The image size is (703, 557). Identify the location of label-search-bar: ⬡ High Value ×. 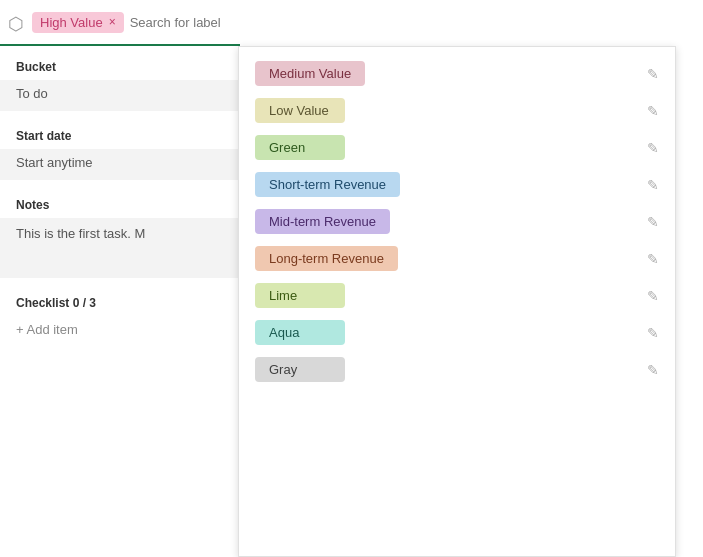
(120, 23).